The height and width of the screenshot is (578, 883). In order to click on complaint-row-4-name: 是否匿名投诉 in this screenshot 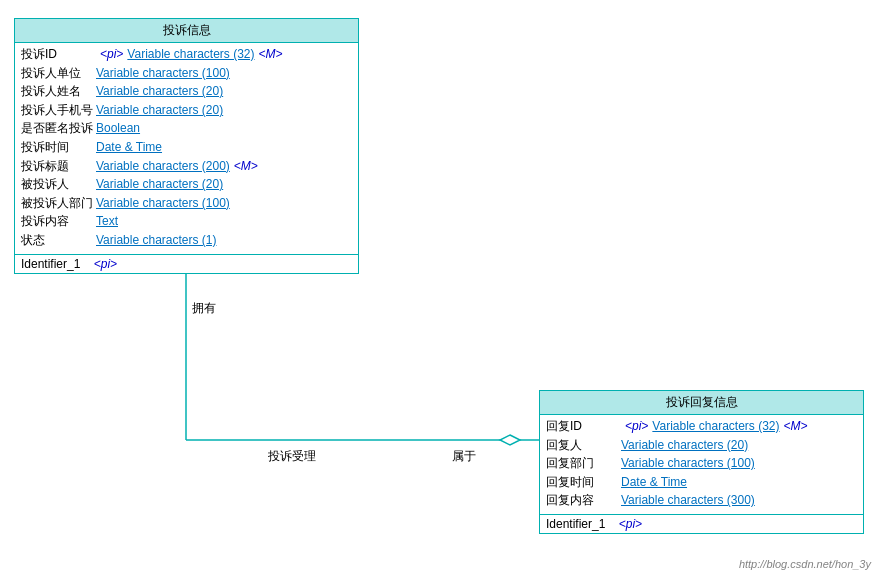, I will do `click(58, 128)`.